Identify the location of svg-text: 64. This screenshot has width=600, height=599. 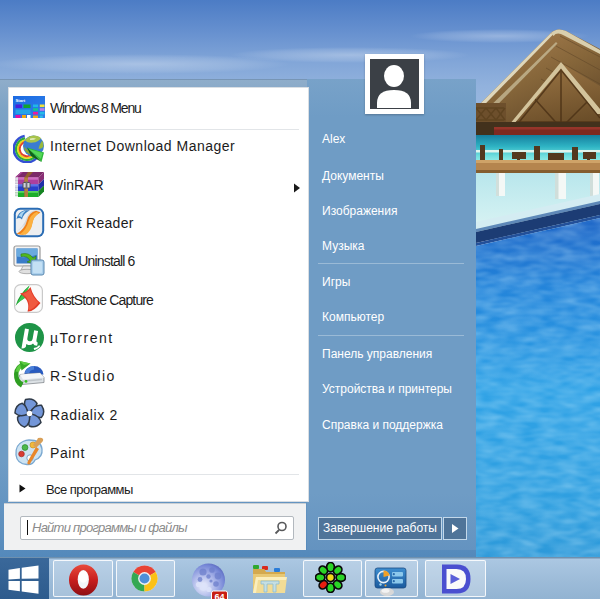
(219, 596).